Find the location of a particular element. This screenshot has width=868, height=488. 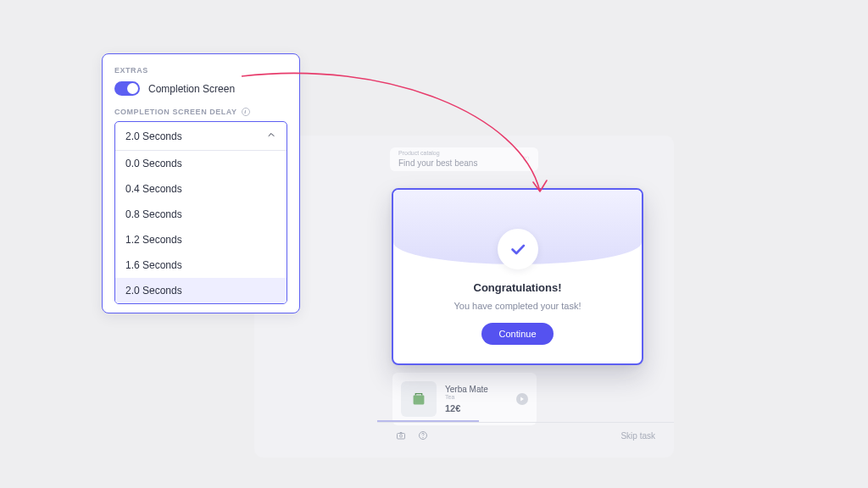

preview-bottom-toolbar: Skip task is located at coordinates (526, 435).